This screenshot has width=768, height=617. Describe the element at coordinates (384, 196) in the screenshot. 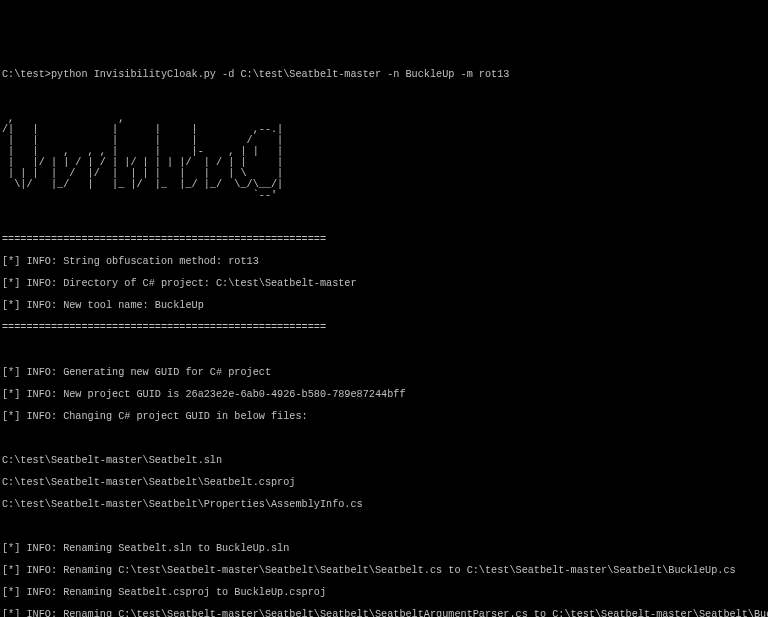

I see `ascii-line: `--'` at that location.